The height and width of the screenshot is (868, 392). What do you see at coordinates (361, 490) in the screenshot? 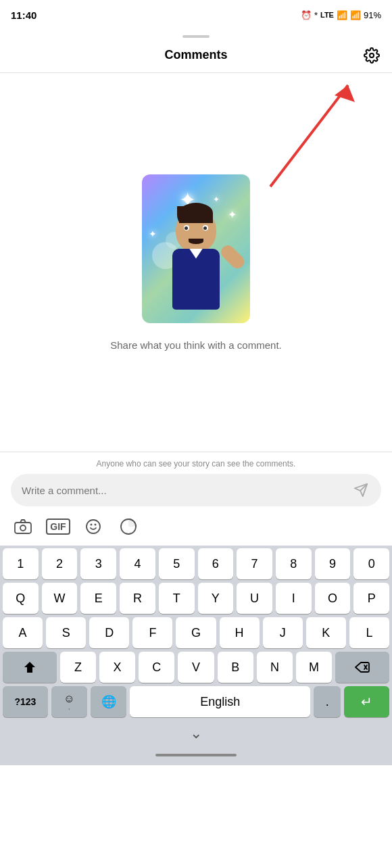
I see `send-icon` at bounding box center [361, 490].